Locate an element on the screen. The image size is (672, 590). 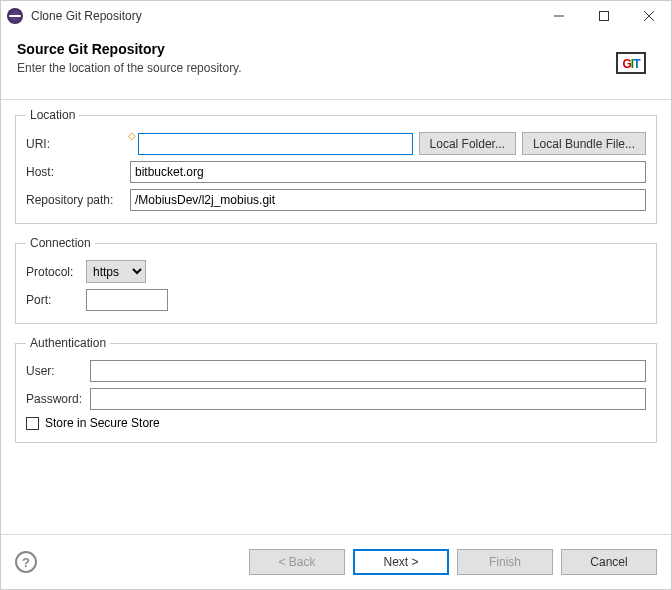
connection-group: Connection Protocol: https Port: is located at coordinates (336, 280).